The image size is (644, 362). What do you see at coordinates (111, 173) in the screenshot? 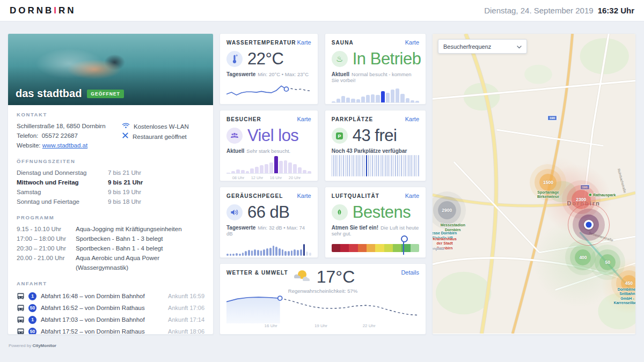
I see `hours-row: Dienstag und Donnerstag7 bis 21 Uhr` at bounding box center [111, 173].